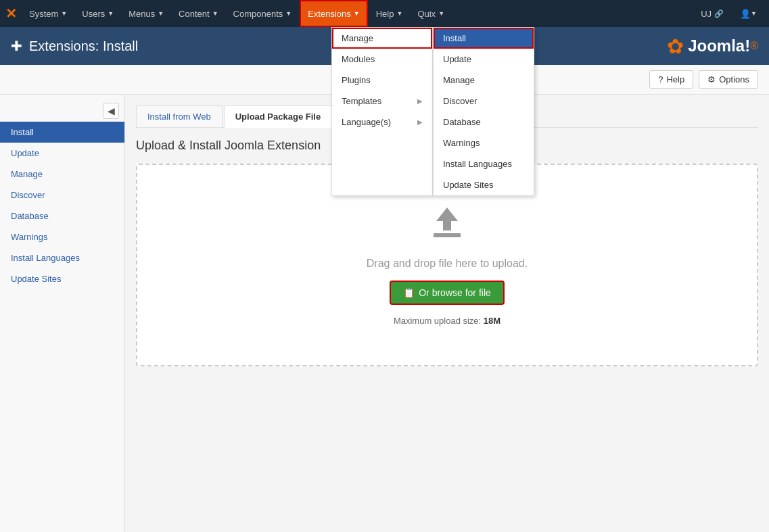 Image resolution: width=769 pixels, height=532 pixels. What do you see at coordinates (62, 279) in the screenshot?
I see `sidebar-item-update-sites: Update Sites` at bounding box center [62, 279].